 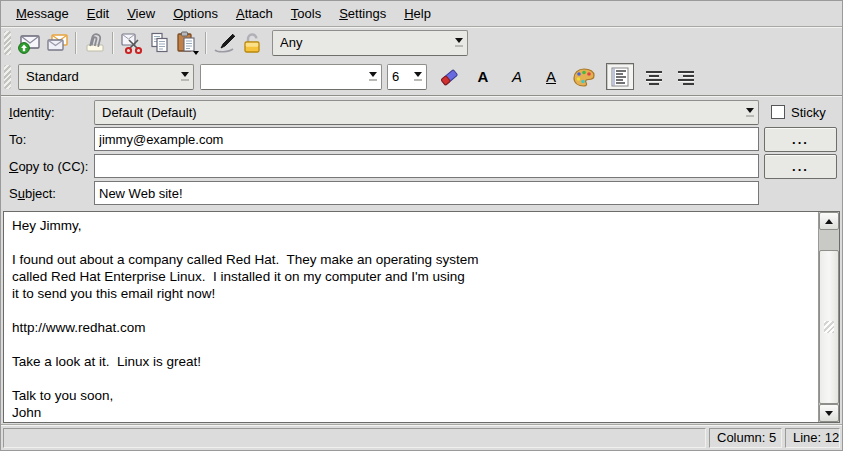 What do you see at coordinates (224, 42) in the screenshot?
I see `sign-message-button` at bounding box center [224, 42].